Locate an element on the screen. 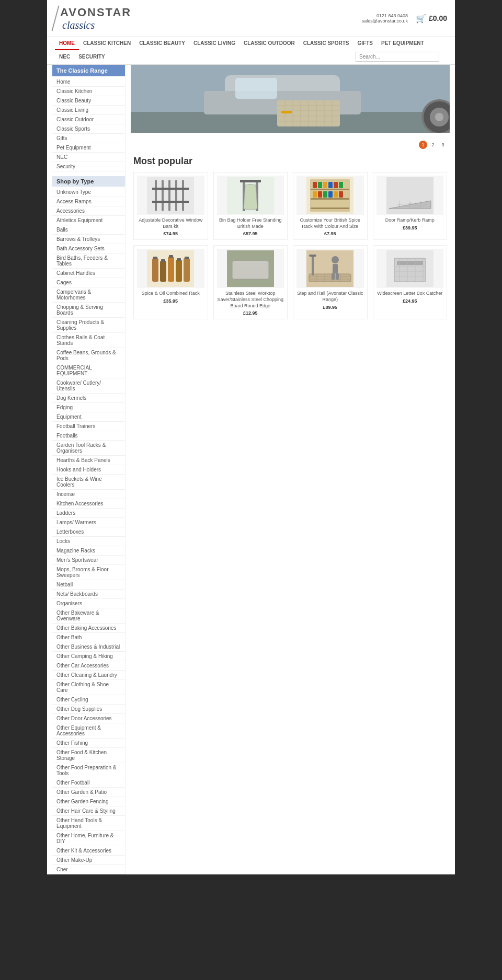 The image size is (502, 980). product-bin-holder: Bin Bag Holder Free Standing British Mad… is located at coordinates (251, 206).